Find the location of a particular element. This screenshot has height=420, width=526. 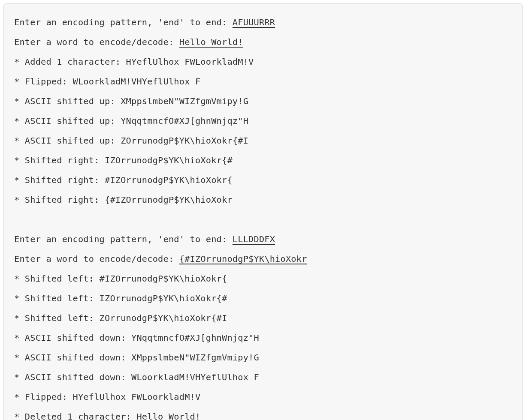

step-output: * ASCII shifted down: YNqqtmncfO#XJ[ghnW… is located at coordinates (263, 338).